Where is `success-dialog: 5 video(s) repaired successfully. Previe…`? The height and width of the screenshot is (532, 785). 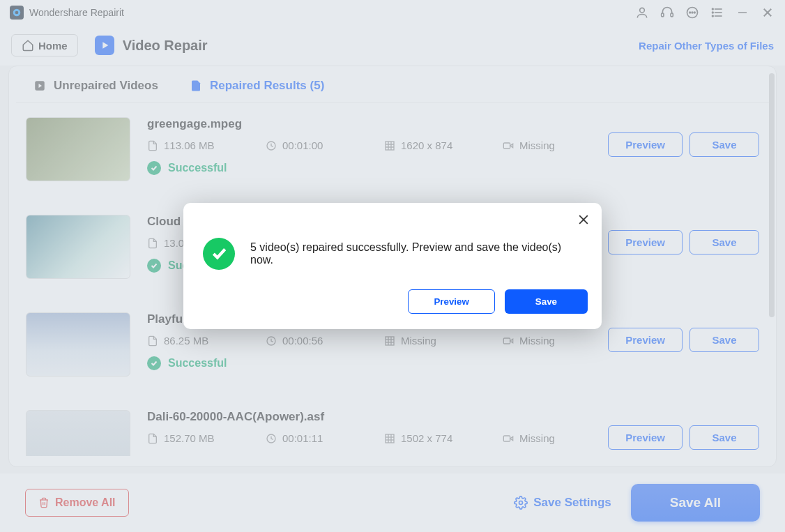 success-dialog: 5 video(s) repaired successfully. Previe… is located at coordinates (392, 266).